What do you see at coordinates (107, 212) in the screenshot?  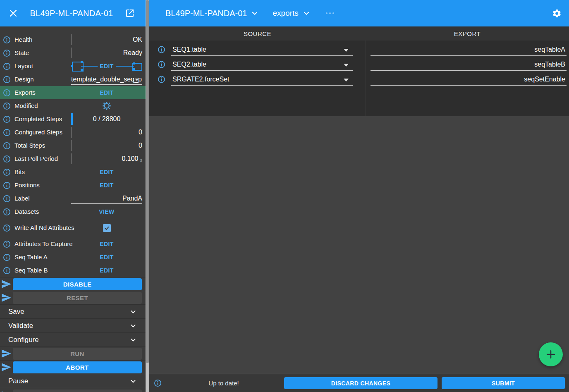 I see `datasets-view-button: VIEW` at bounding box center [107, 212].